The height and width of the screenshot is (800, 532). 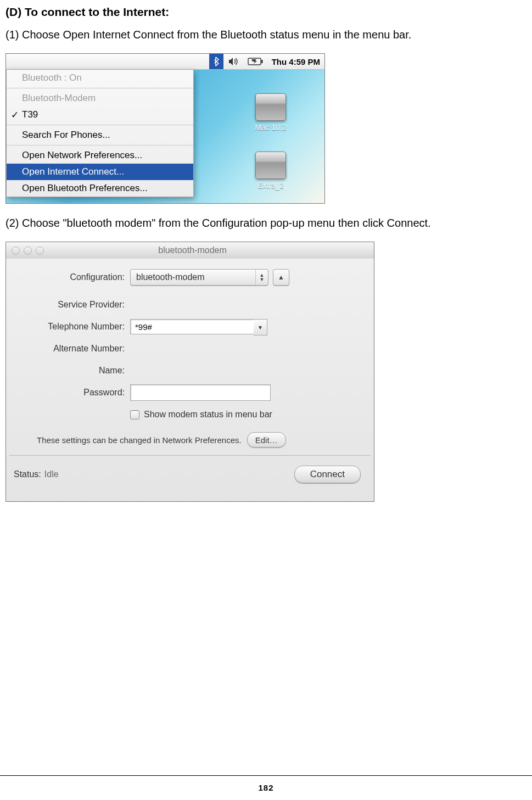 I want to click on label-status: Status:, so click(x=27, y=474).